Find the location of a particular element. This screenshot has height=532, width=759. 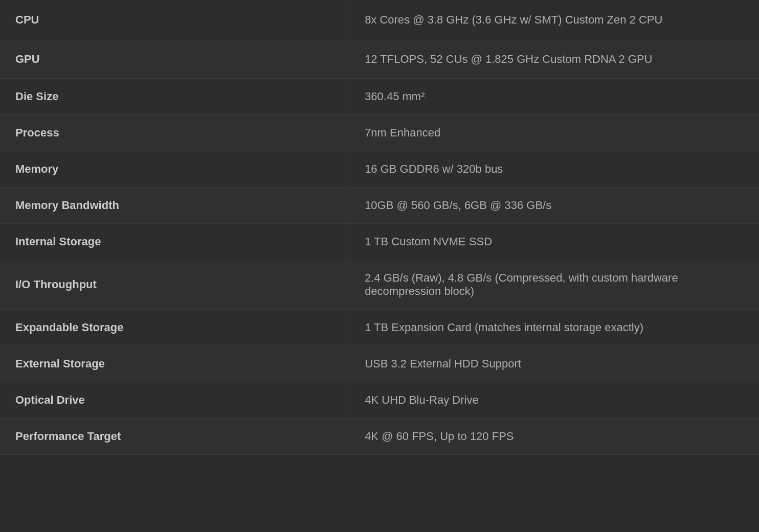

spec-label-performance-target: Performance Target is located at coordinates (175, 436).